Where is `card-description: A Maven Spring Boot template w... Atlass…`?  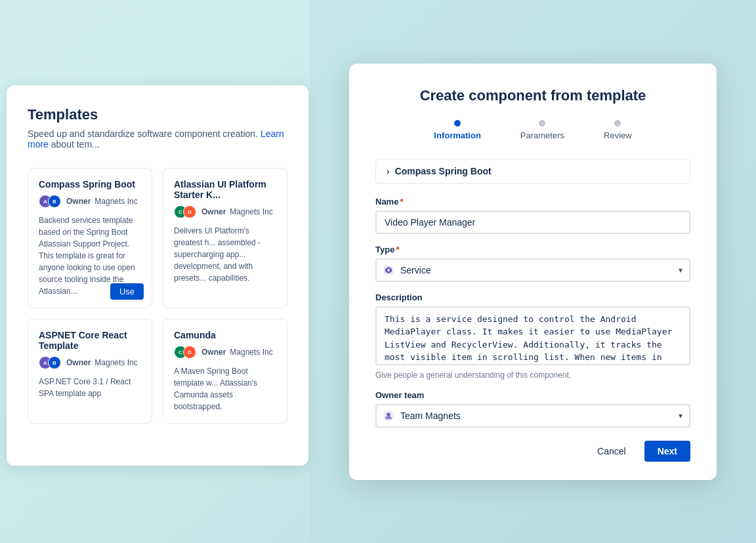 card-description: A Maven Spring Boot template w... Atlass… is located at coordinates (225, 389).